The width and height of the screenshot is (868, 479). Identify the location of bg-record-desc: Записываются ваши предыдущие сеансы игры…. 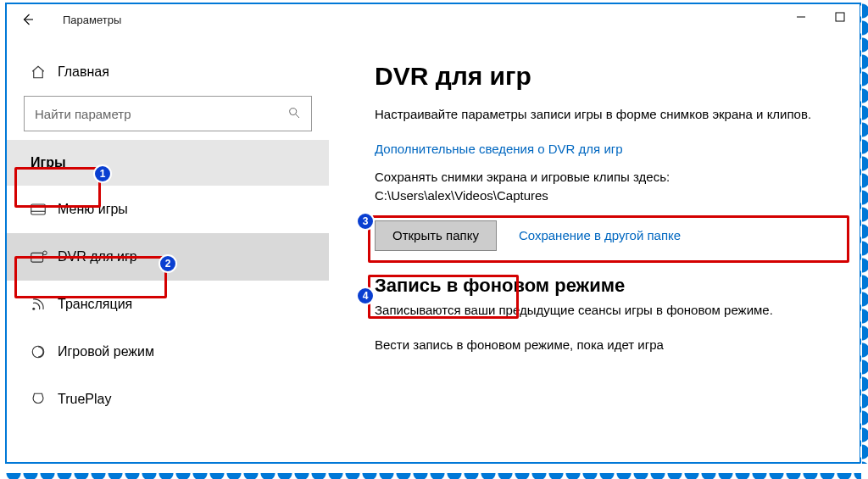
(604, 310).